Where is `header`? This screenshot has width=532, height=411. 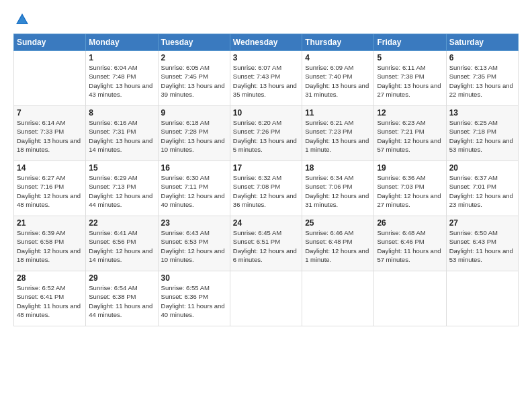
header is located at coordinates (266, 19).